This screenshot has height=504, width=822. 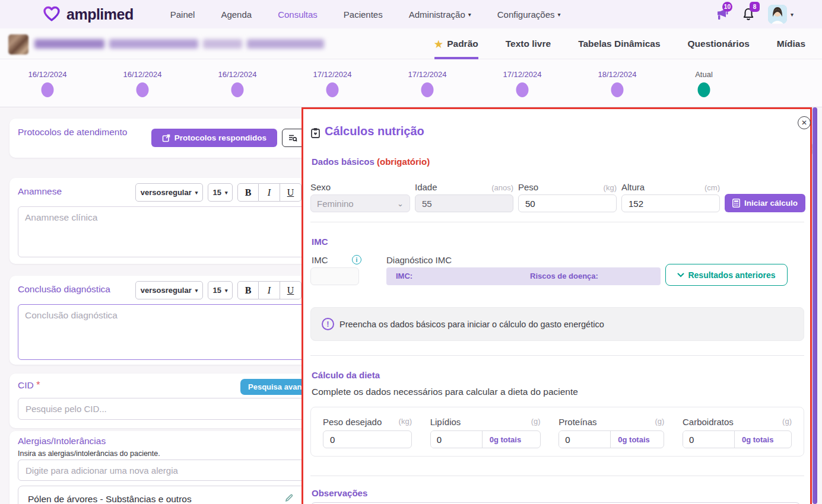 I want to click on start-calc-wrap: Iniciar cálculo, so click(x=765, y=196).